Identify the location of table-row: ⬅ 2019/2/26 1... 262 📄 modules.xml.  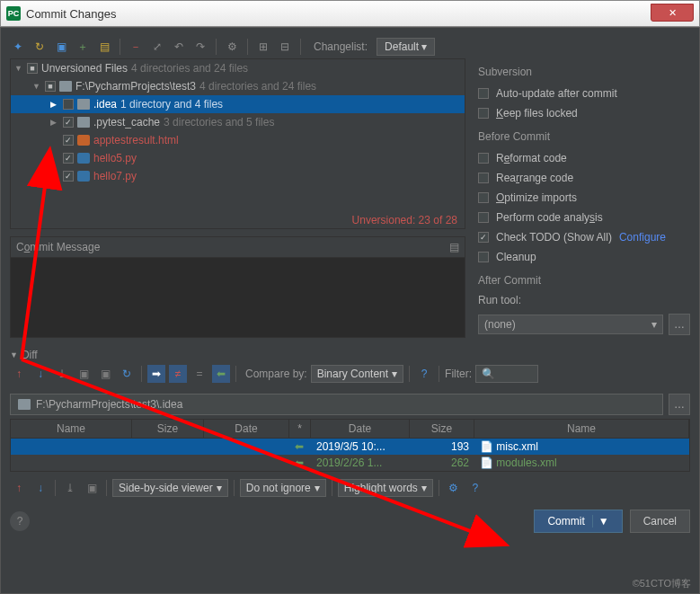
(350, 463).